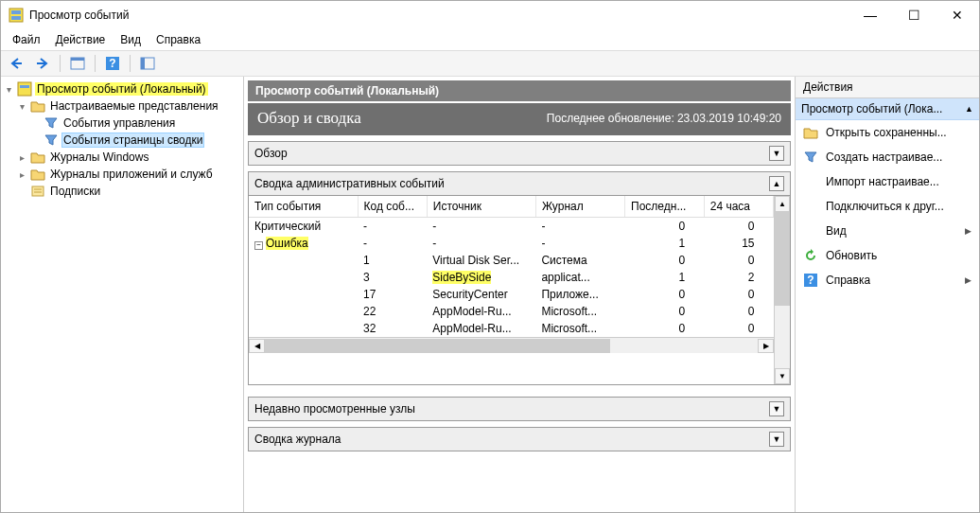 This screenshot has height=513, width=980. What do you see at coordinates (887, 206) in the screenshot?
I see `action-connect: Подключиться к друг...` at bounding box center [887, 206].